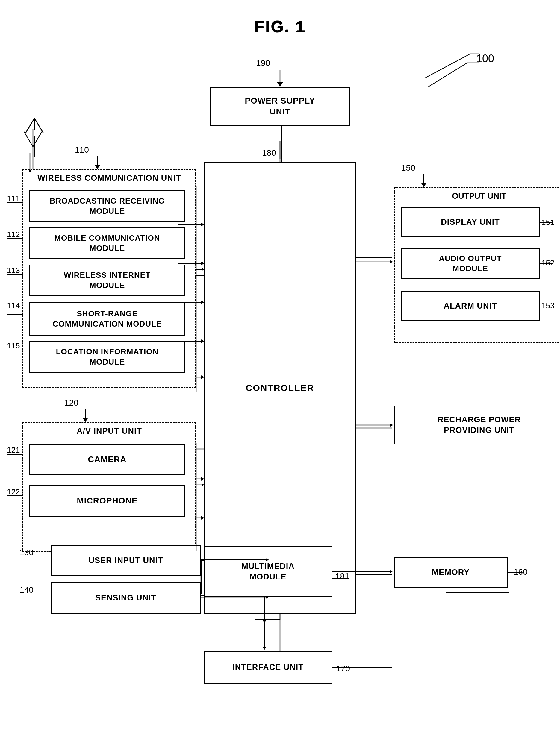  I want to click on av-right-to-controller, so click(200, 497).